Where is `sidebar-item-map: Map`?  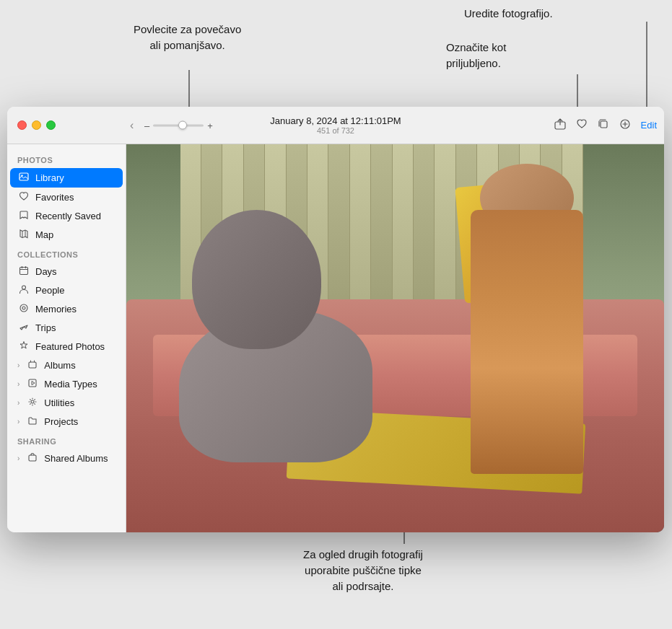 sidebar-item-map: Map is located at coordinates (66, 235).